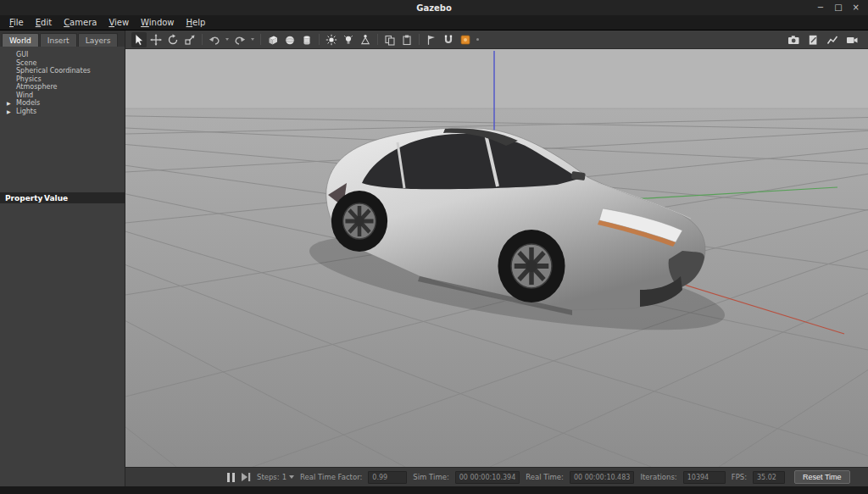 The image size is (868, 494). I want to click on titlebar: Gazebo − □ ×, so click(434, 8).